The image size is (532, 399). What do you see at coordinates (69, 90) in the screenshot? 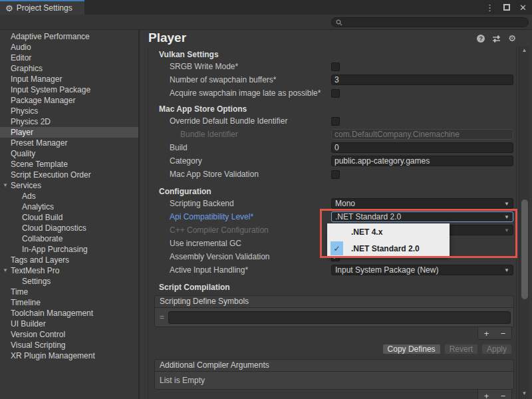
I see `sidebar-item-input-system-package: Input System Package` at bounding box center [69, 90].